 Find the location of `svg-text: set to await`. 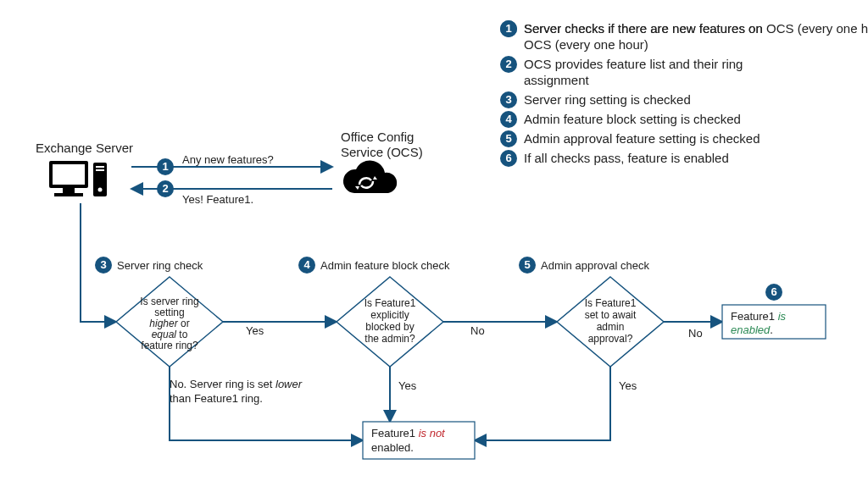

svg-text: set to await is located at coordinates (610, 315).